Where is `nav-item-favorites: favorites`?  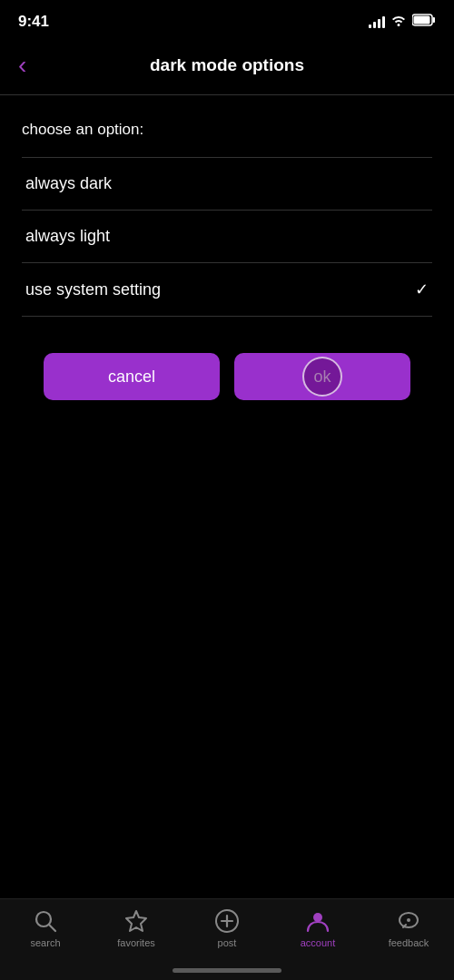 nav-item-favorites: favorites is located at coordinates (136, 928).